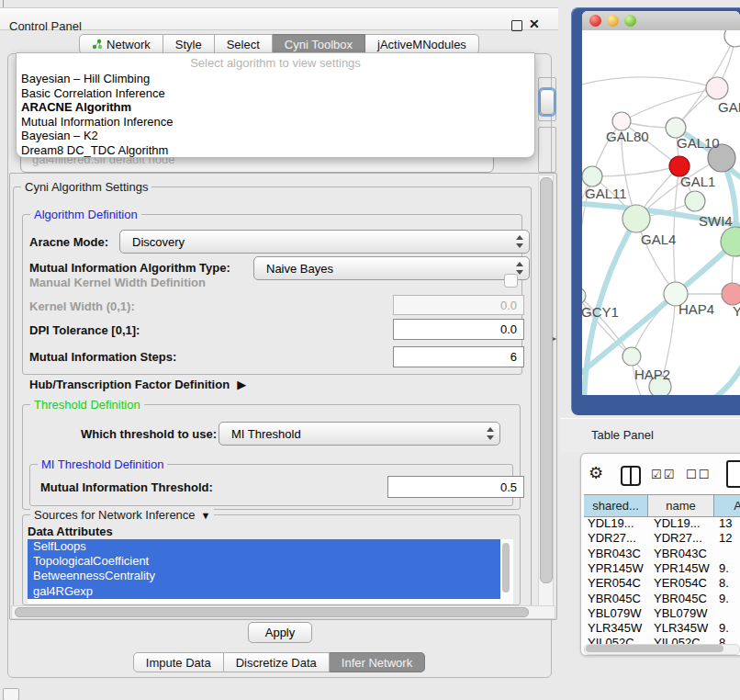 The height and width of the screenshot is (700, 740). What do you see at coordinates (206, 516) in the screenshot?
I see `expanded-arrow-icon: ▼` at bounding box center [206, 516].